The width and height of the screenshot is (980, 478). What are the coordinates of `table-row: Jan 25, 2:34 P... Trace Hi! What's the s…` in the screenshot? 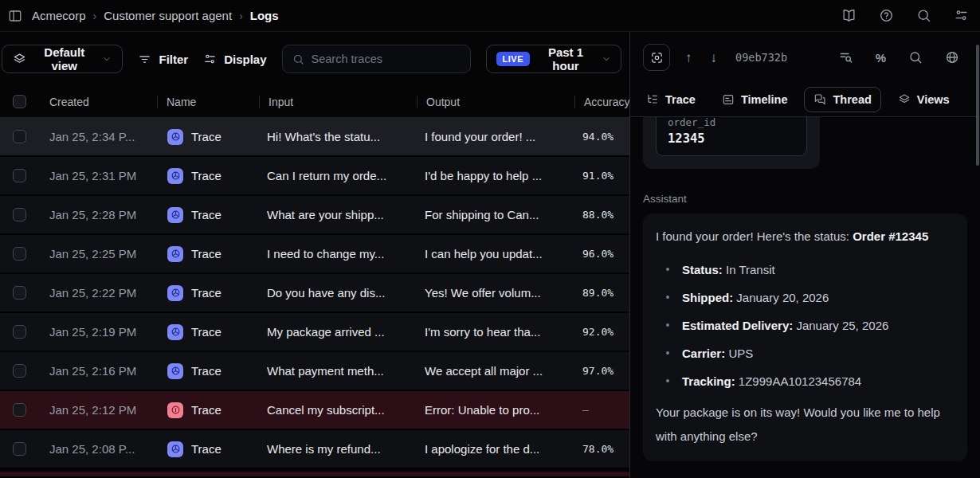 It's located at (315, 137).